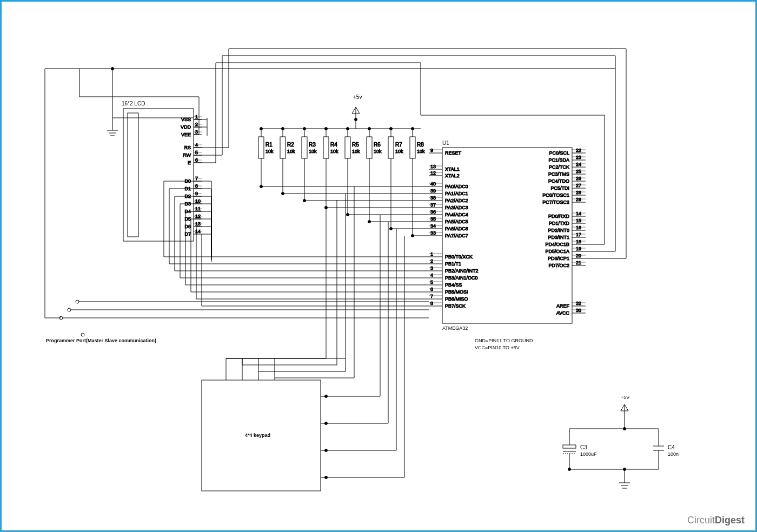 This screenshot has width=757, height=532. I want to click on mcu-pin-num: 30, so click(579, 310).